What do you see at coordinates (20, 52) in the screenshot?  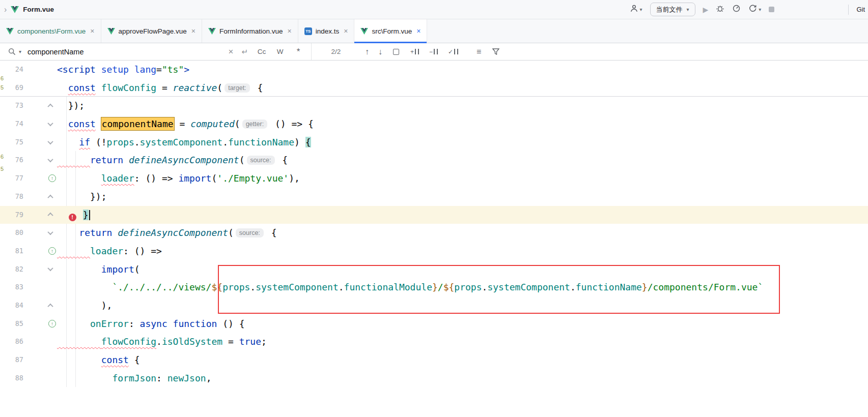 I see `search-history-chevron-icon: ▾` at bounding box center [20, 52].